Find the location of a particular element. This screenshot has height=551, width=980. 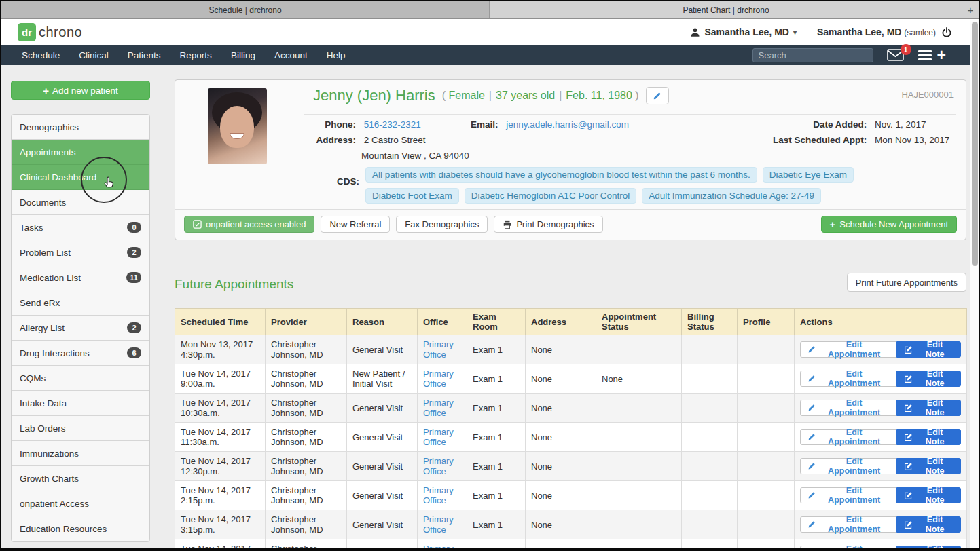

nav-item-clinical: Clinical is located at coordinates (103, 56).